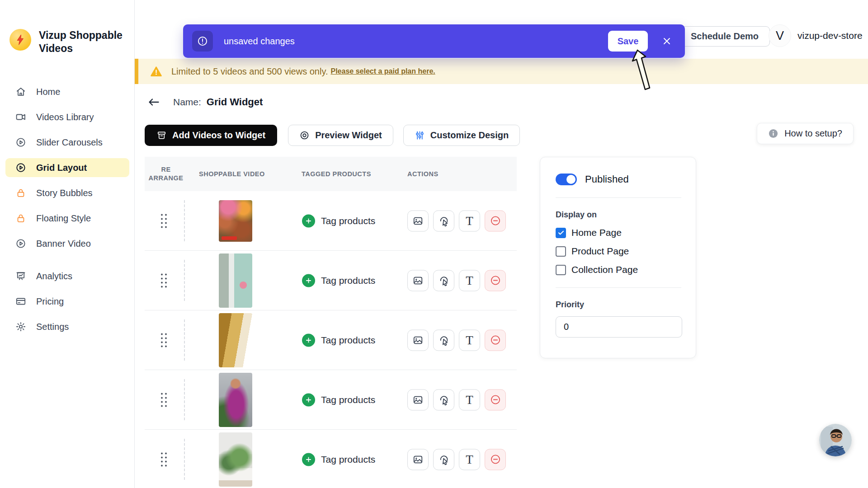 This screenshot has width=868, height=488. Describe the element at coordinates (67, 276) in the screenshot. I see `sidebar-item-analytics: Analytics` at that location.